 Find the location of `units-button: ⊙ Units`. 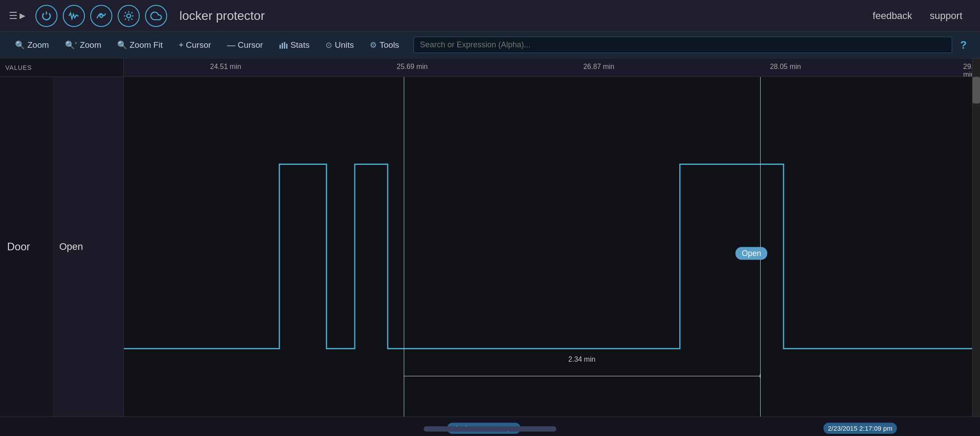

units-button: ⊙ Units is located at coordinates (340, 45).